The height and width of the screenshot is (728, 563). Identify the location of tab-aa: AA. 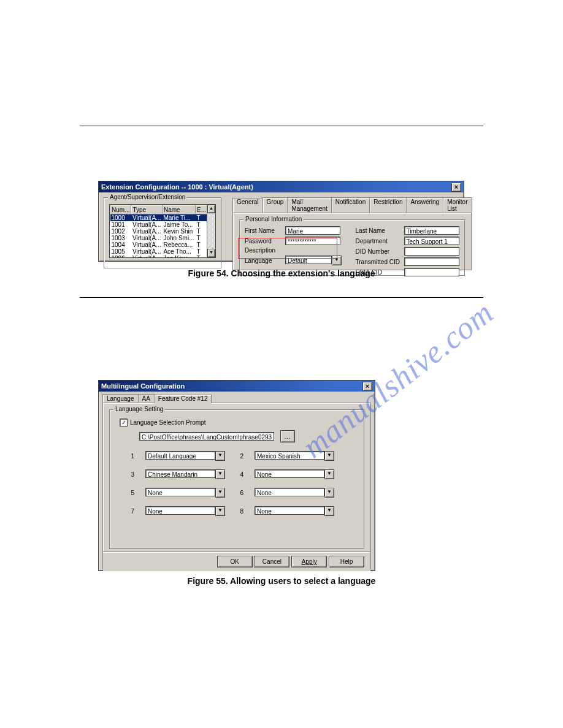
(146, 398).